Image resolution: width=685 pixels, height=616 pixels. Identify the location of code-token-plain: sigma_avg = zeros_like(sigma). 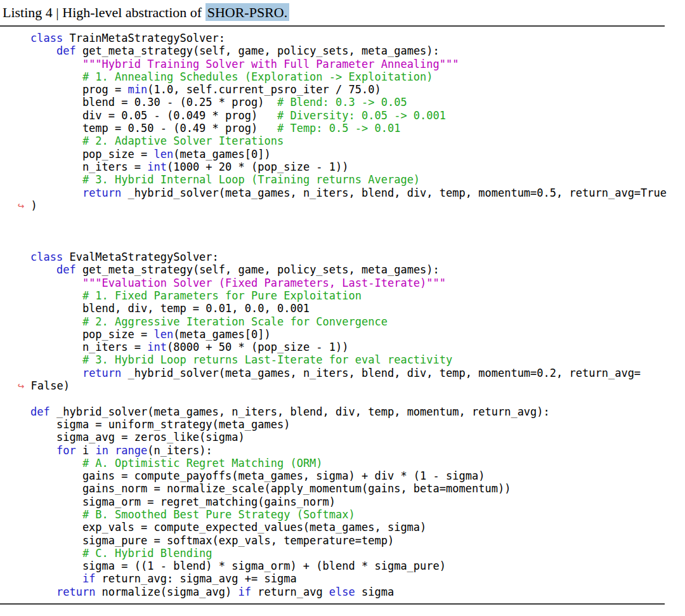
(138, 437).